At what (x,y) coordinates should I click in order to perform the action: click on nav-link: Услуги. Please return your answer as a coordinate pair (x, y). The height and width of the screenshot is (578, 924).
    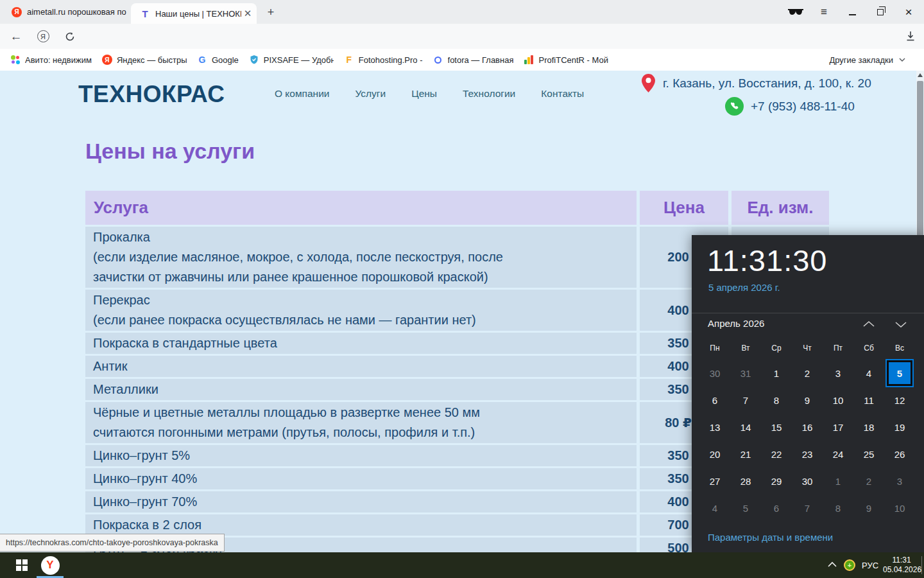
    Looking at the image, I should click on (371, 94).